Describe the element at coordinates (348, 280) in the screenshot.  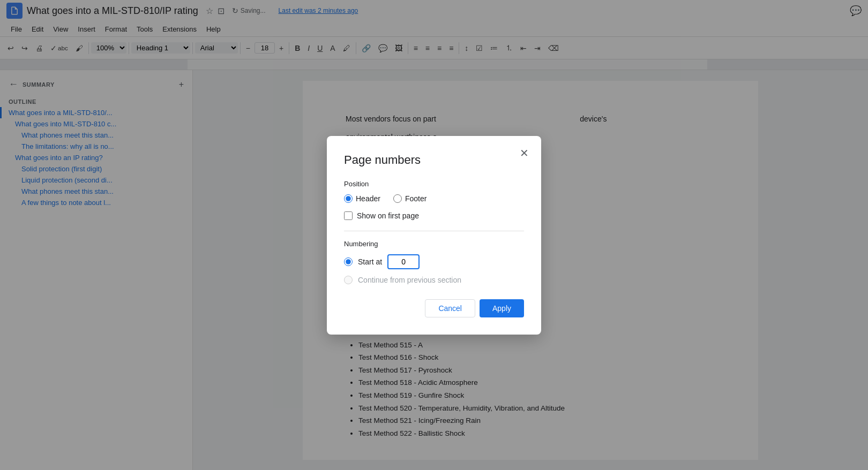
I see `continue-radio` at that location.